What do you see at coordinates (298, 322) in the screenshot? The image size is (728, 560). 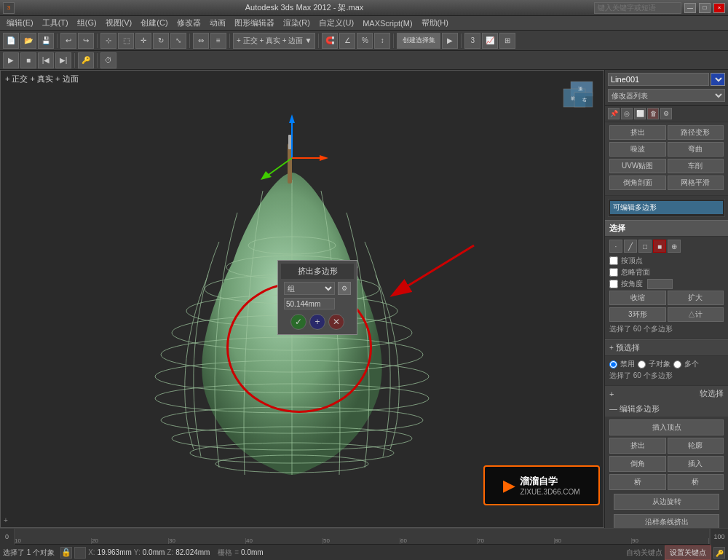 I see `extrude-ok-button: ✓` at bounding box center [298, 322].